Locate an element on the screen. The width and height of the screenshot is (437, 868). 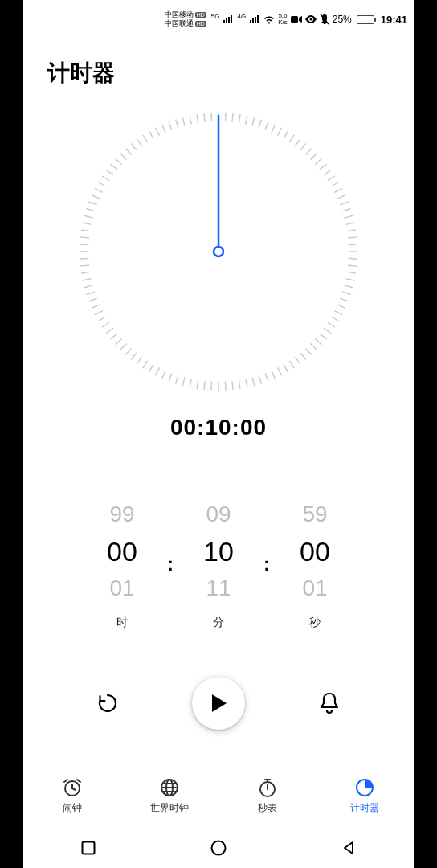
minute-label: 分 is located at coordinates (218, 623).